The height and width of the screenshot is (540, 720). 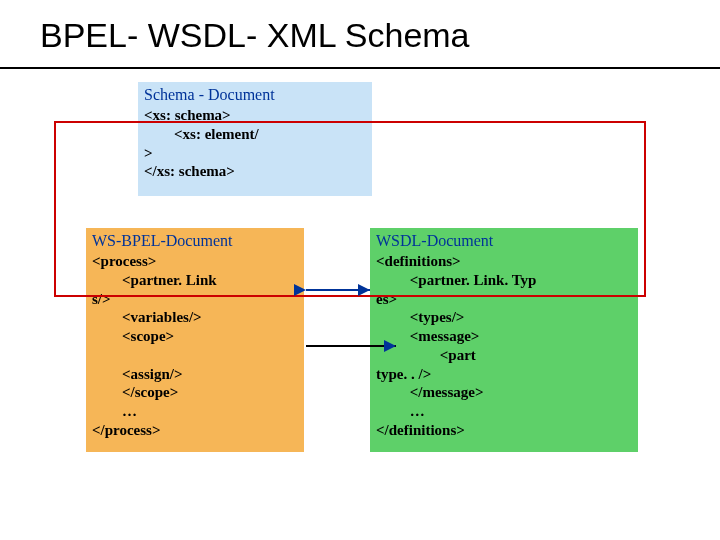 What do you see at coordinates (102, 299) in the screenshot?
I see `bpel-l3: s/>` at bounding box center [102, 299].